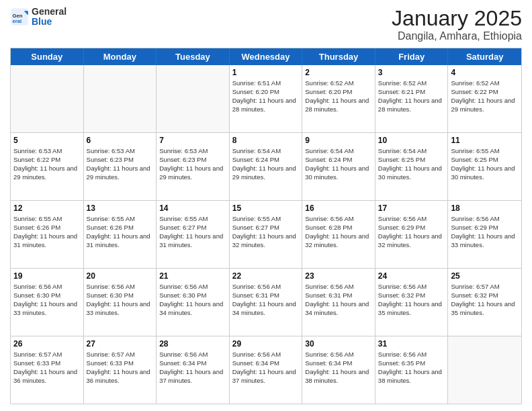 This screenshot has height=411, width=532. What do you see at coordinates (339, 99) in the screenshot?
I see `day-cell-2: 2Sunrise: 6:52 AMSunset: 6:20 PMDaylight…` at bounding box center [339, 99].